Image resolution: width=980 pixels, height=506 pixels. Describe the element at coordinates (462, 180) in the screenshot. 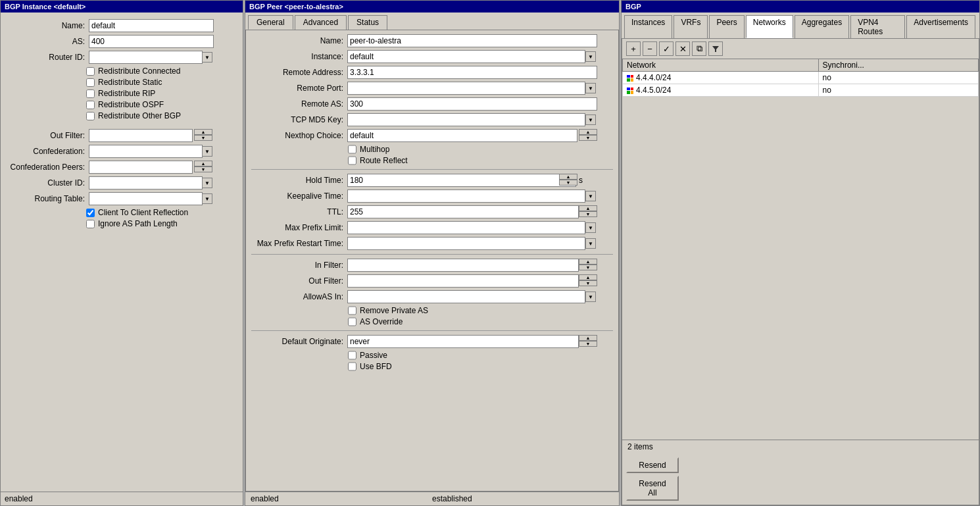

I see `hold-time-input` at that location.